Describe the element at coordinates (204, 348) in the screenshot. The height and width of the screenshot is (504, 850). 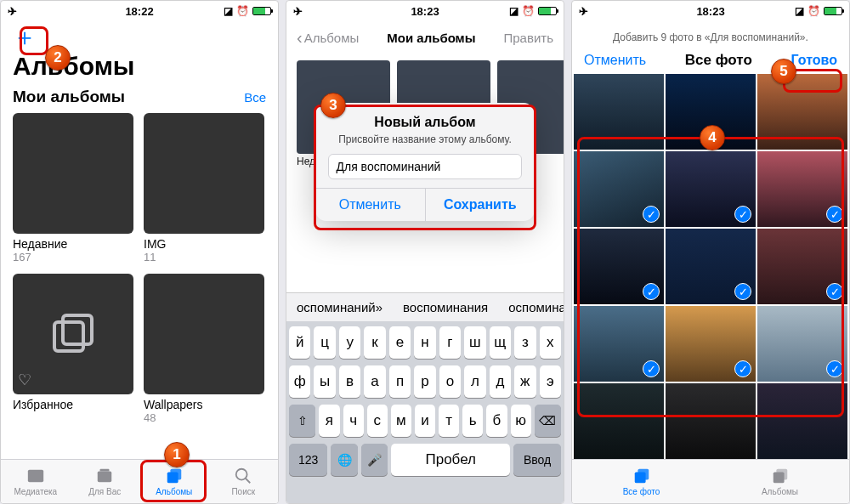
I see `album-item: Wallpapers 48` at that location.